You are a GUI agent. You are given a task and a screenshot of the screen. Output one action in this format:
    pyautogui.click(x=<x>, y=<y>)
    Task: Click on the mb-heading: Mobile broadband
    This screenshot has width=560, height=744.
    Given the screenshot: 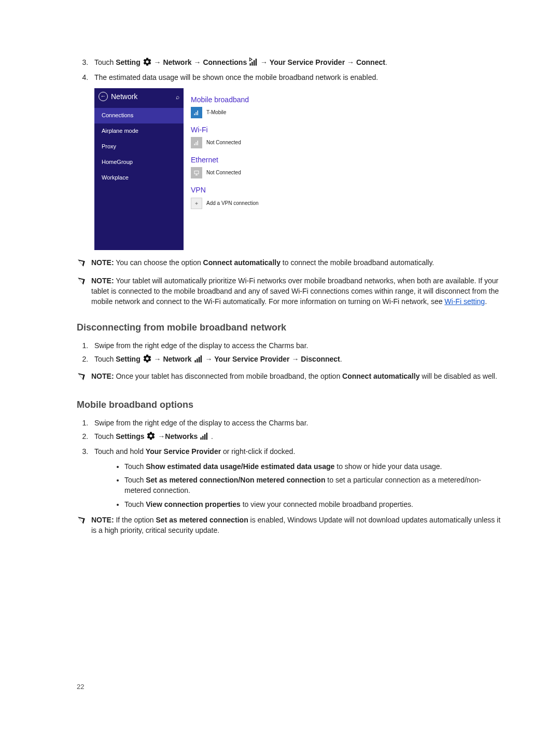 What is the action you would take?
    pyautogui.click(x=274, y=100)
    